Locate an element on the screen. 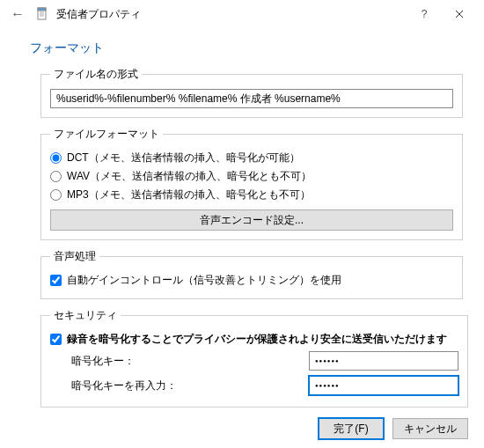 The height and width of the screenshot is (448, 484). security-legend: セキュリティ is located at coordinates (85, 315).